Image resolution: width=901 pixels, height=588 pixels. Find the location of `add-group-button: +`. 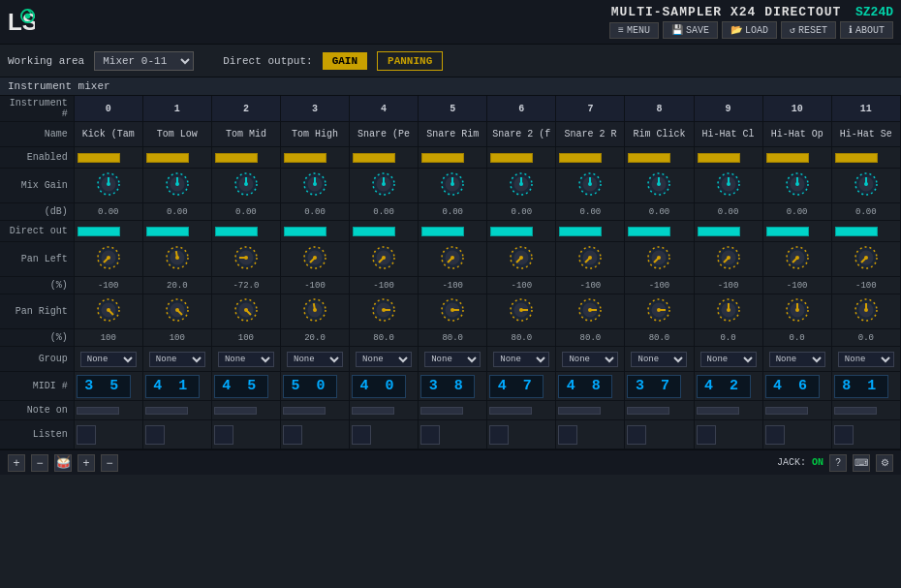

add-group-button: + is located at coordinates (86, 463).